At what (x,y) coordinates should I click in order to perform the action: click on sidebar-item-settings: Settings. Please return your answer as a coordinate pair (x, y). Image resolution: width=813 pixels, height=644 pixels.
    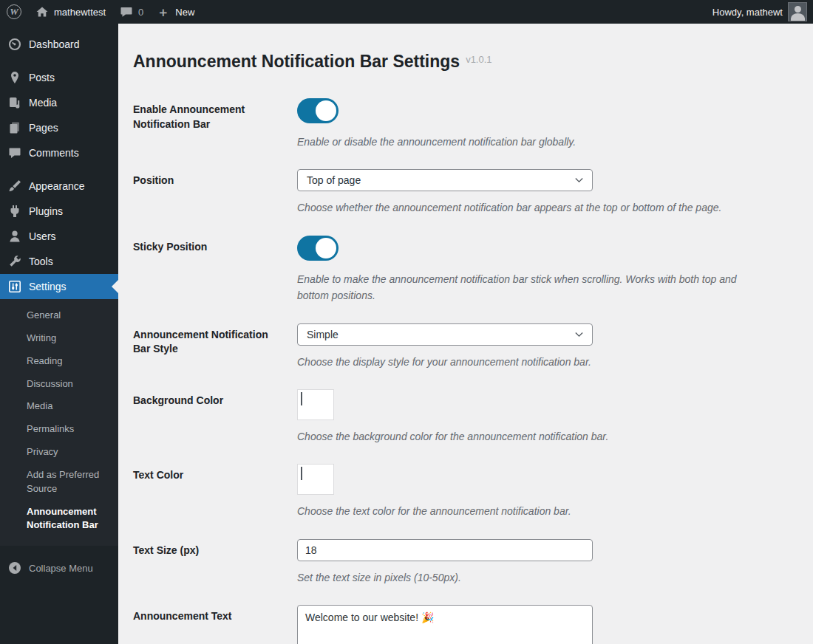
    Looking at the image, I should click on (59, 287).